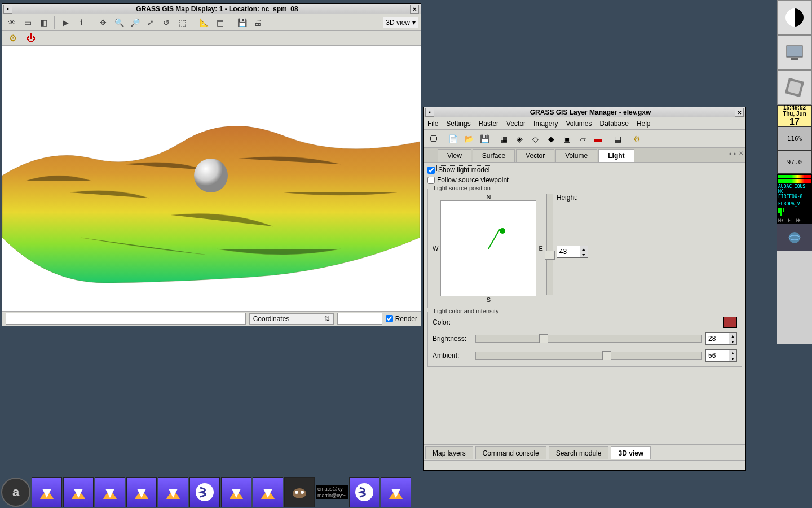 The height and width of the screenshot is (508, 812). What do you see at coordinates (205, 492) in the screenshot?
I see `task-app-emacs` at bounding box center [205, 492].